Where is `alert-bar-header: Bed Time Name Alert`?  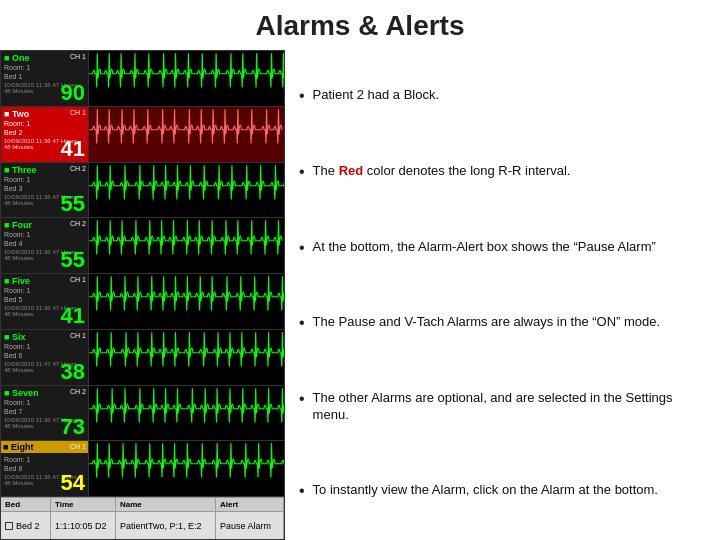
alert-bar-header: Bed Time Name Alert is located at coordinates (142, 504).